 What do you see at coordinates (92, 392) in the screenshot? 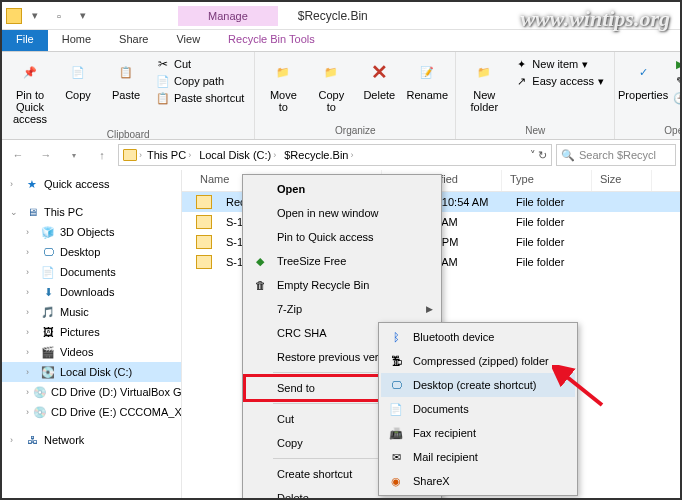
I see `nav-cd-drive-d: ›💿CD Drive (D:) VirtualBox Guest A` at bounding box center [92, 392].